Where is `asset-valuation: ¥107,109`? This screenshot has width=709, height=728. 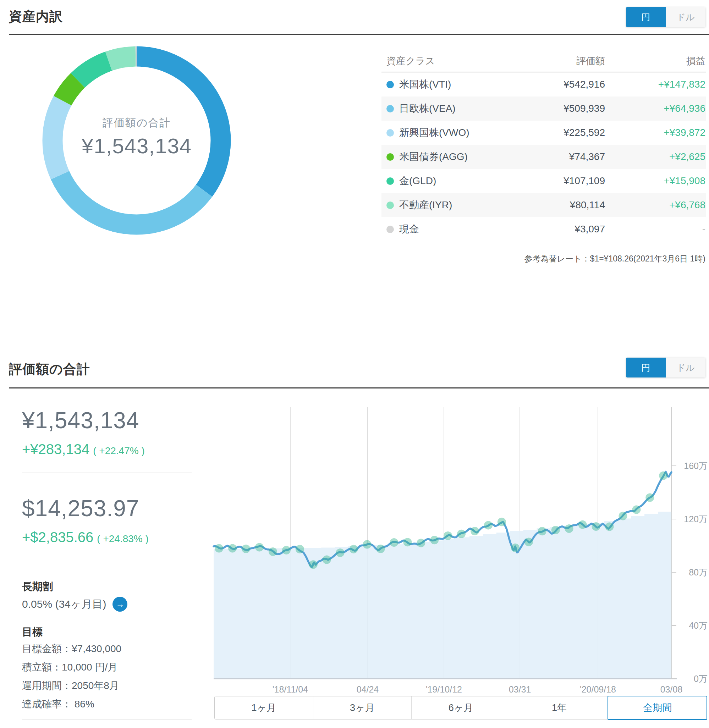
asset-valuation: ¥107,109 is located at coordinates (584, 181).